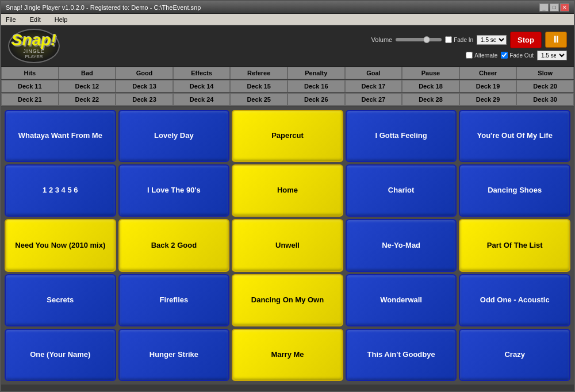  I want to click on deck-row-1: HitsBadGoodEffectsRefereePenaltyGoalPaus…, so click(288, 74).